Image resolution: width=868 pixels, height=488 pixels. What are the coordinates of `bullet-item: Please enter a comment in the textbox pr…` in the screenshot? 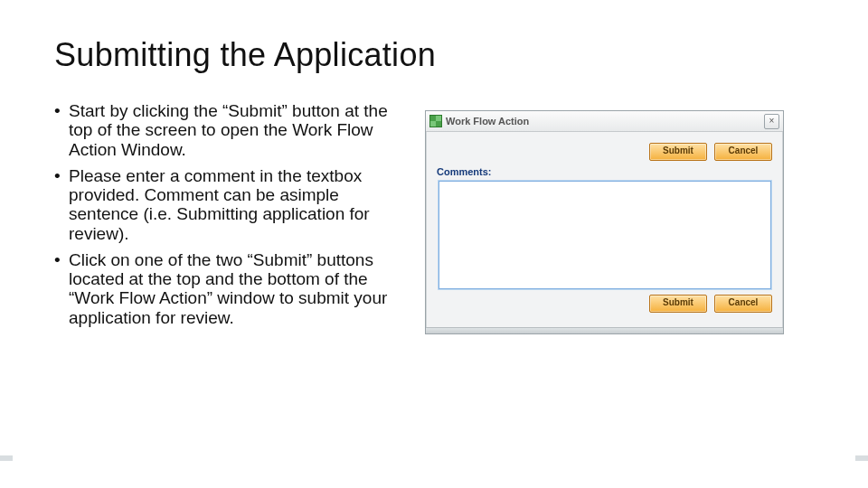 It's located at (233, 204).